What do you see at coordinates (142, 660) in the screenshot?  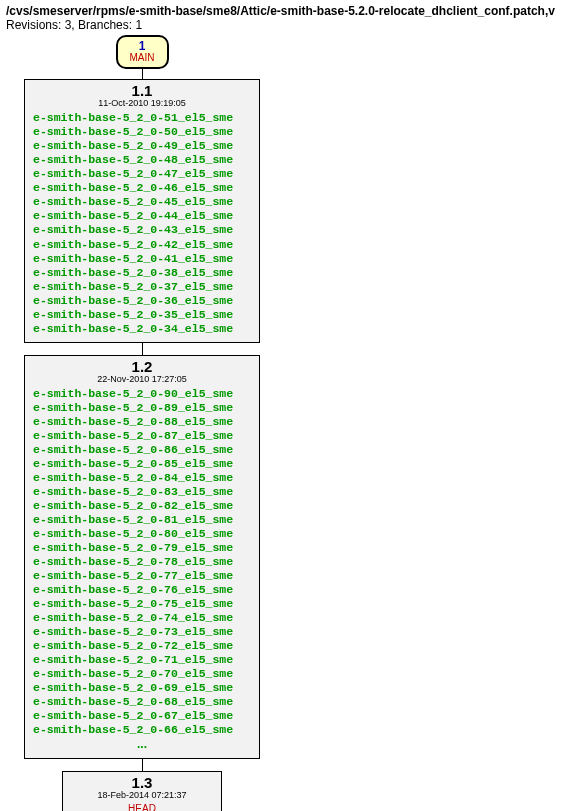 I see `tag: e-smith-base-5_2_0-71_el5_sme` at bounding box center [142, 660].